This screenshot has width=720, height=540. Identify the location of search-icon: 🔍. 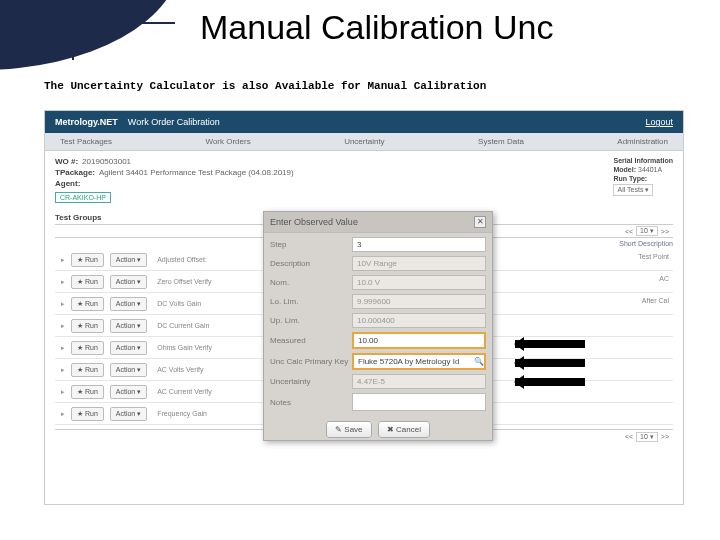
(480, 362).